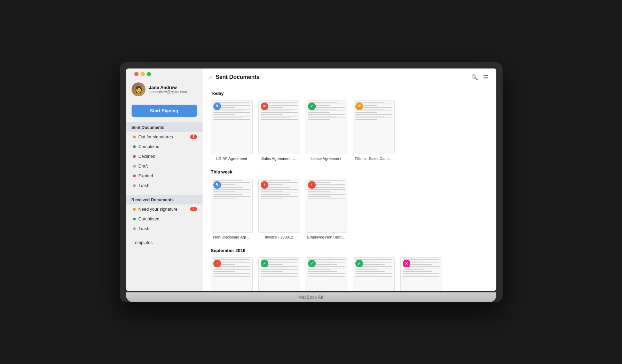  What do you see at coordinates (210, 77) in the screenshot?
I see `expand-icon: ⤢` at bounding box center [210, 77].